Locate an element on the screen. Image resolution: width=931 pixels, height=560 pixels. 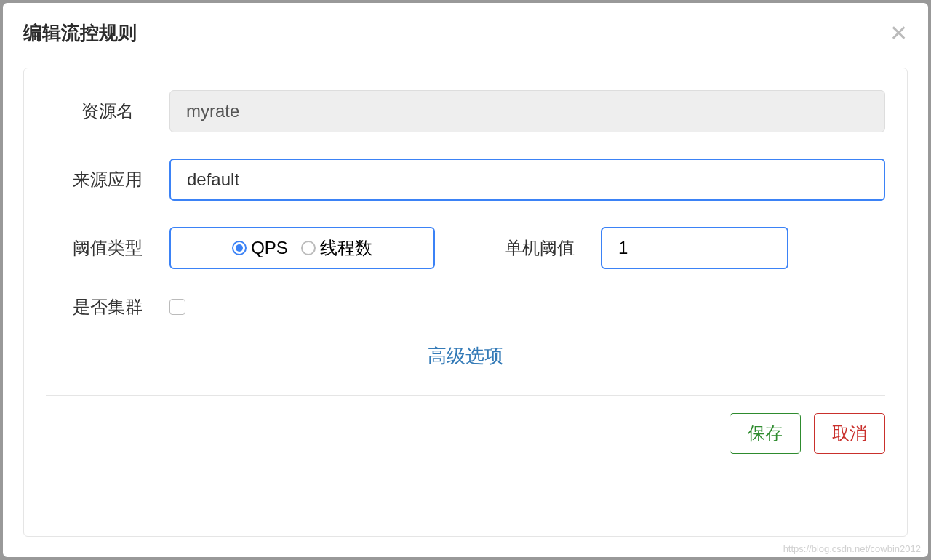
cluster-label: 是否集群 is located at coordinates (108, 307).